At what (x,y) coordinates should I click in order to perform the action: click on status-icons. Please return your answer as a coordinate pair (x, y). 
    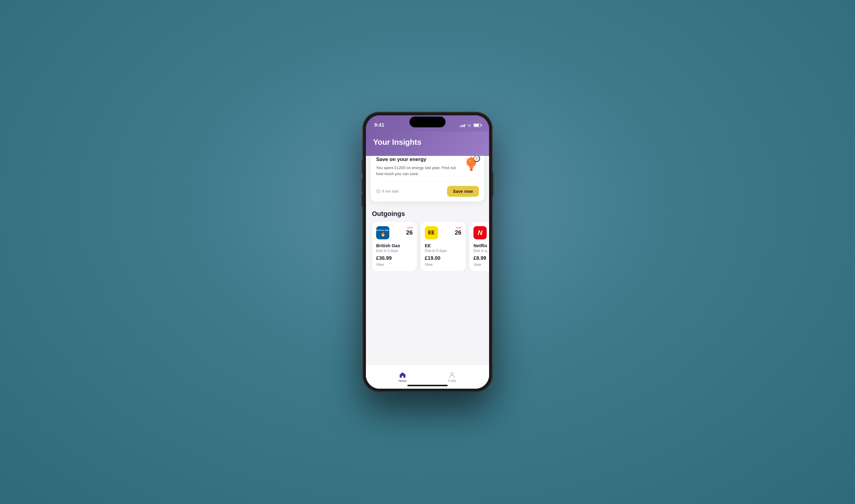
    Looking at the image, I should click on (470, 125).